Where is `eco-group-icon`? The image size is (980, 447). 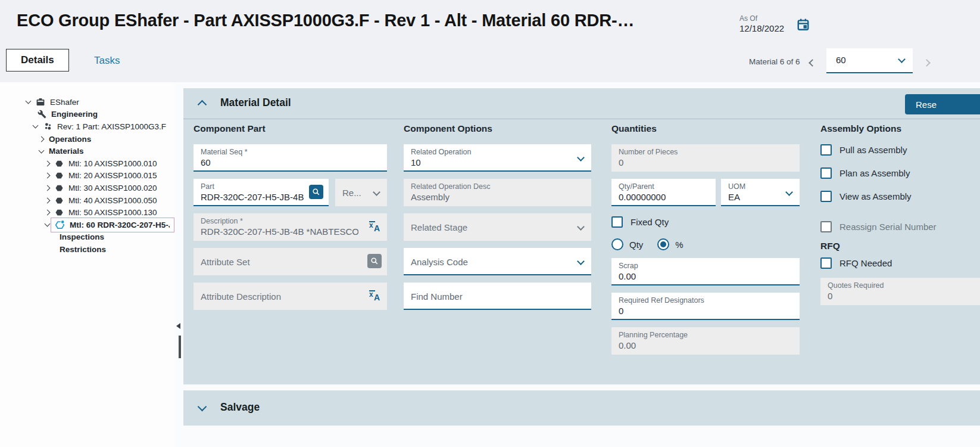
eco-group-icon is located at coordinates (40, 102).